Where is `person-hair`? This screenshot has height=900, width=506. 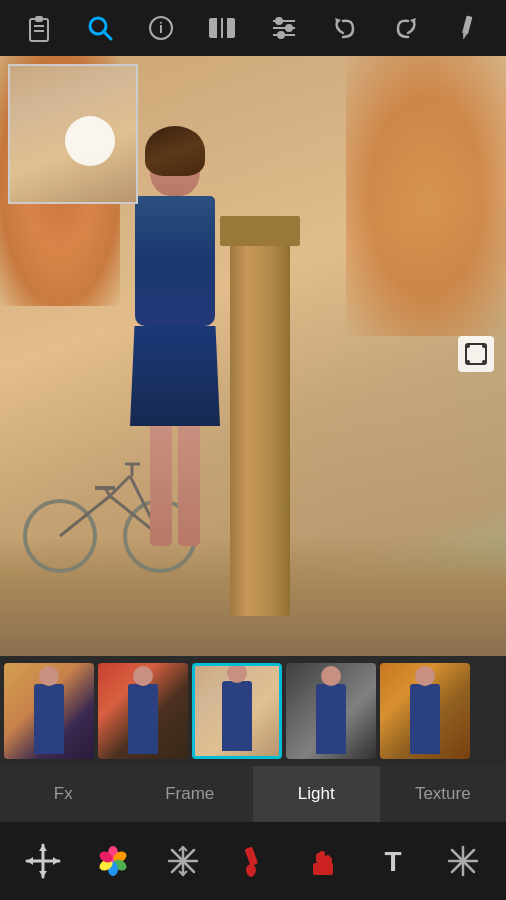
person-hair is located at coordinates (175, 151).